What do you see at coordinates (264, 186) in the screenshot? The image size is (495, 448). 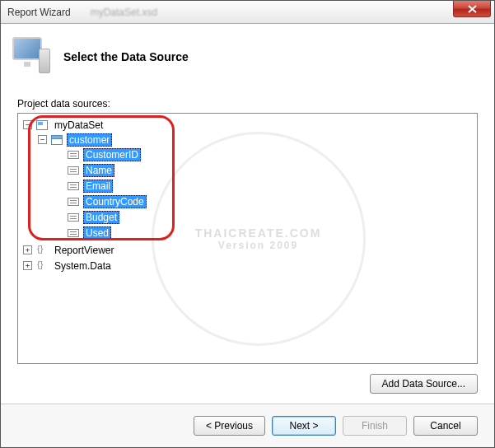 I see `tree-node-field: Email` at bounding box center [264, 186].